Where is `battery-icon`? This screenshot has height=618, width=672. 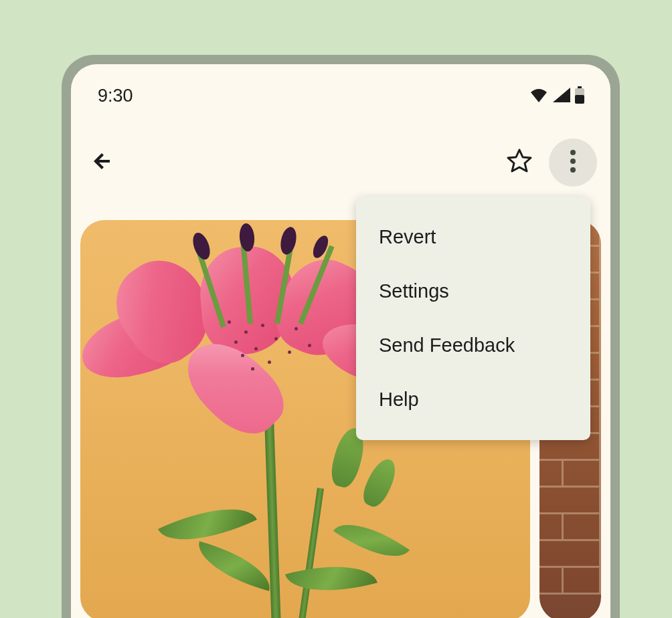
battery-icon is located at coordinates (580, 96).